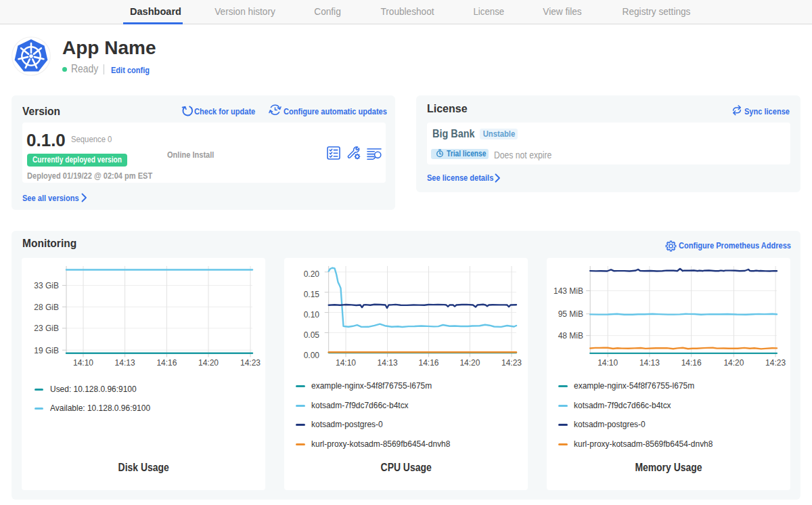 The image size is (812, 505). What do you see at coordinates (312, 294) in the screenshot?
I see `svg-text: 0.15` at bounding box center [312, 294].